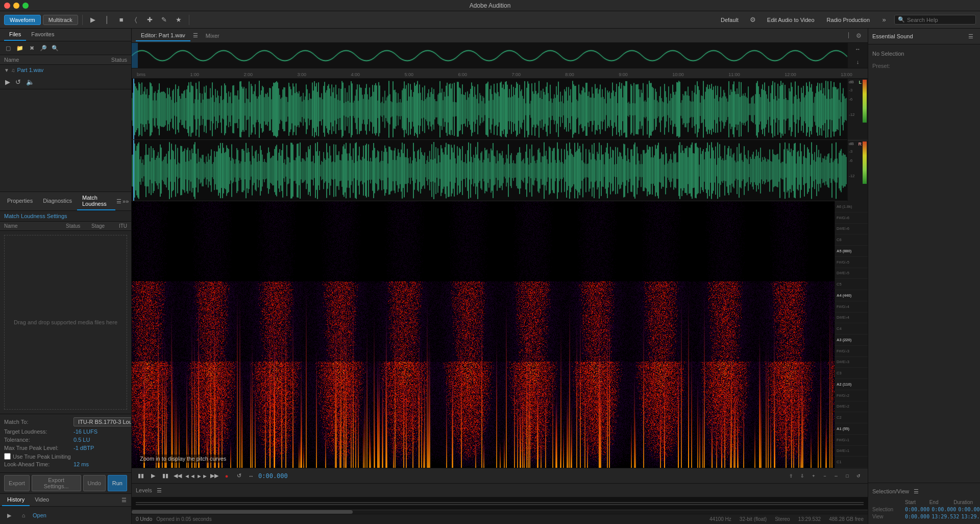  What do you see at coordinates (489, 109) in the screenshot?
I see `waveform-channel-left` at bounding box center [489, 109].